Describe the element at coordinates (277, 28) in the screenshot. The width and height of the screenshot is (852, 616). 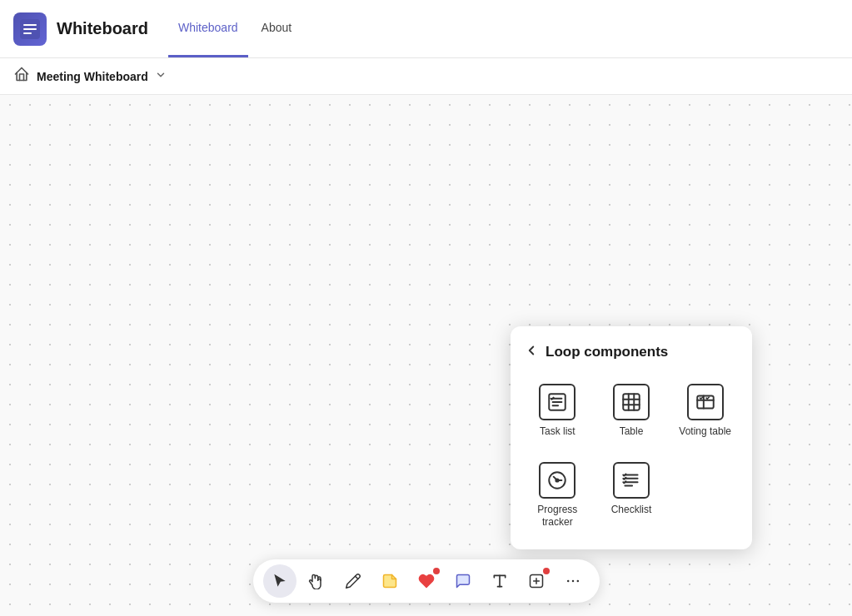
I see `tab-about: About` at that location.